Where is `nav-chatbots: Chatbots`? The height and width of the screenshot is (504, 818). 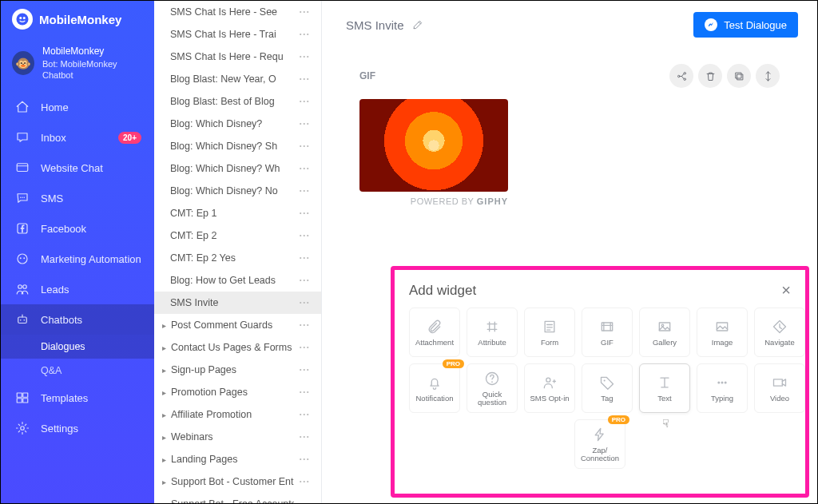
nav-chatbots: Chatbots is located at coordinates (77, 319).